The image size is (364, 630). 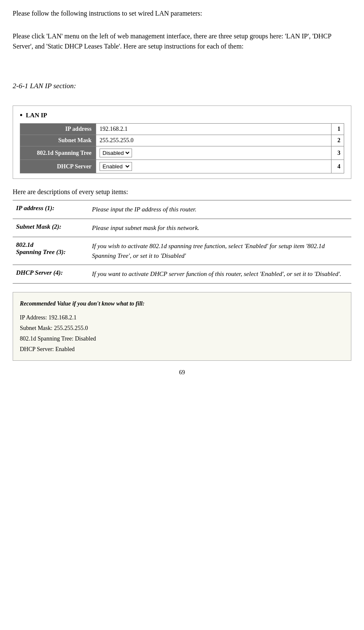 I want to click on desc-definition-0: Please input the IP address of this rout…, so click(x=220, y=210).